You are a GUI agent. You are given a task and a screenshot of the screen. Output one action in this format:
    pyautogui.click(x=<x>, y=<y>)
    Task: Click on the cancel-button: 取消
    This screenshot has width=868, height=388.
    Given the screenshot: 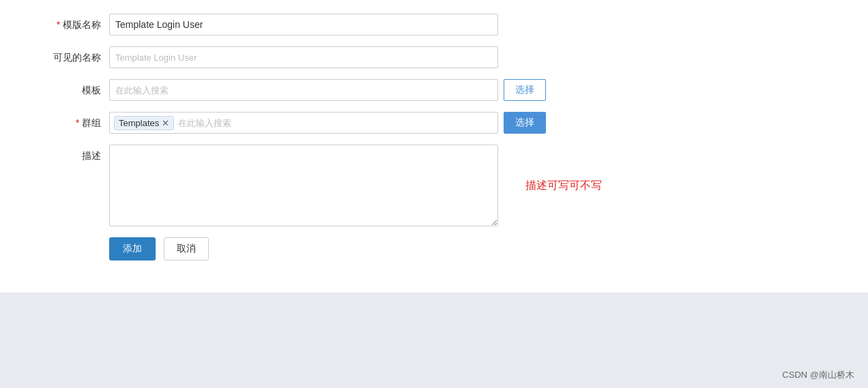 What is the action you would take?
    pyautogui.click(x=186, y=249)
    